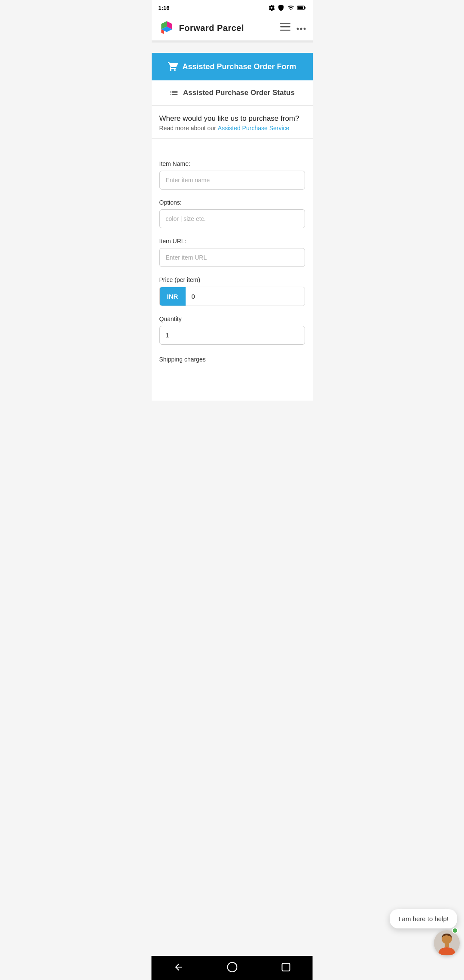 The image size is (464, 980). Describe the element at coordinates (287, 8) in the screenshot. I see `status-icons` at that location.